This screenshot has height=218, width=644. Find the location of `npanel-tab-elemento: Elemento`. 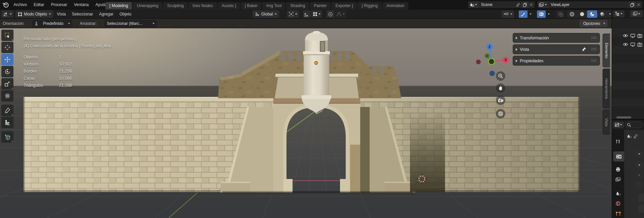

npanel-tab-elemento: Elemento is located at coordinates (606, 50).